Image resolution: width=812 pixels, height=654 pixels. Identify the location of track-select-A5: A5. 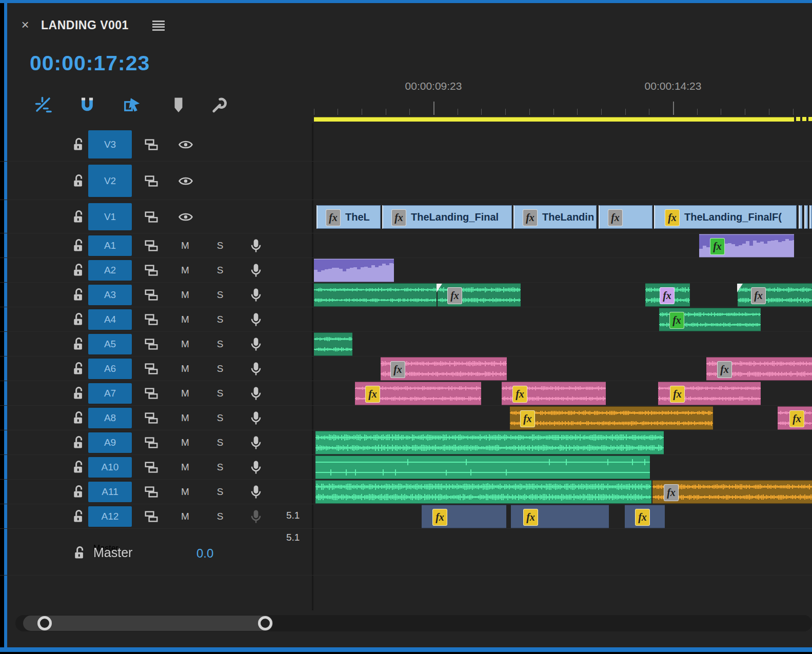
(110, 344).